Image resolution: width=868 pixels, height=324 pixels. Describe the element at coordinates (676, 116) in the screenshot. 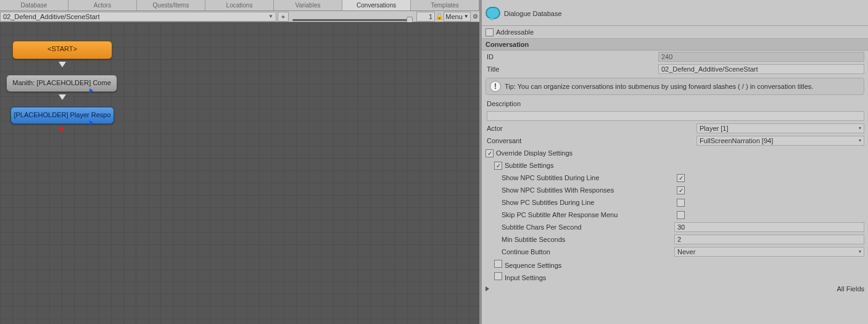

I see `description-input` at that location.